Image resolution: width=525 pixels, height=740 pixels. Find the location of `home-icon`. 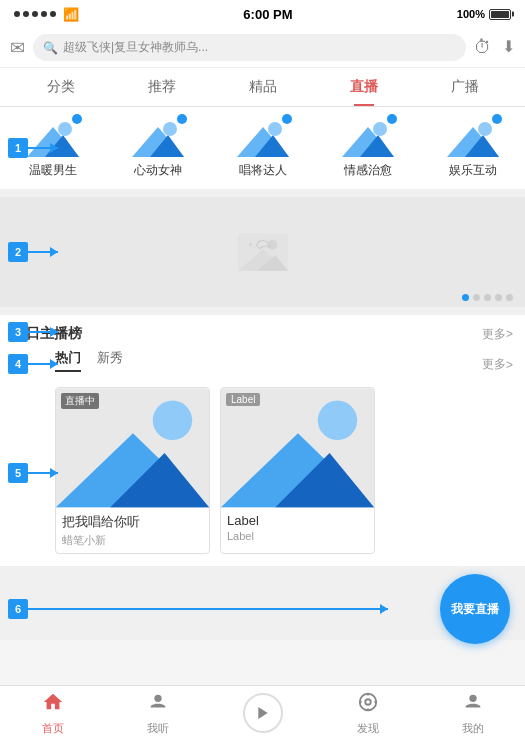

home-icon is located at coordinates (53, 705).